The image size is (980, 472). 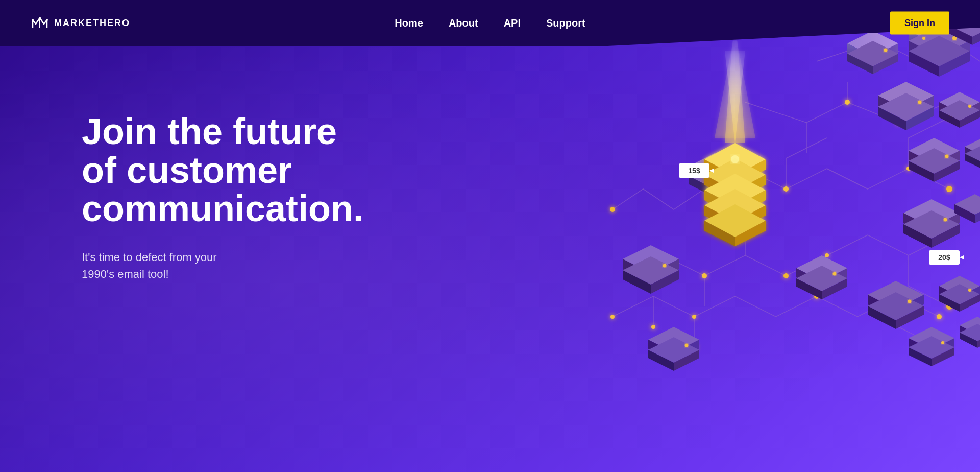 I want to click on hero-title: Join the future of customer communicatio…, so click(x=225, y=171).